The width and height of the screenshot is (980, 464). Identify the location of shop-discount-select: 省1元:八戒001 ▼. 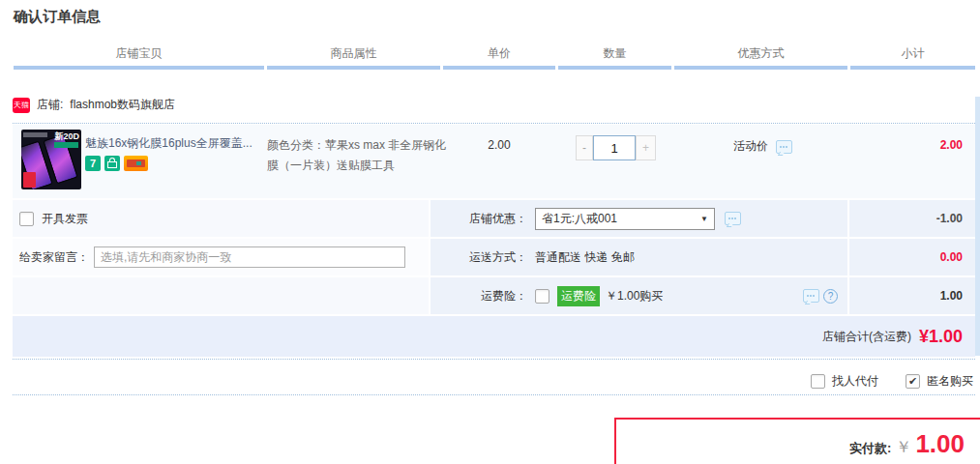
(625, 218).